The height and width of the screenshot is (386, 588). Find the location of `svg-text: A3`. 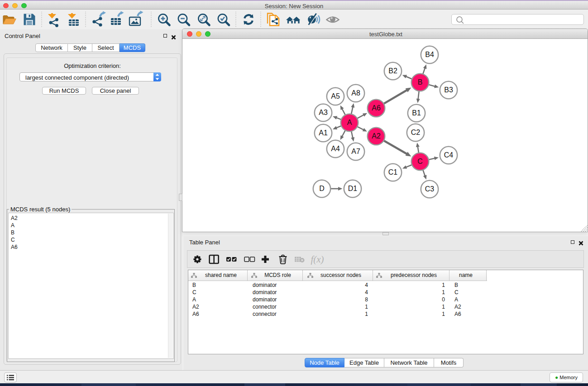

svg-text: A3 is located at coordinates (323, 112).